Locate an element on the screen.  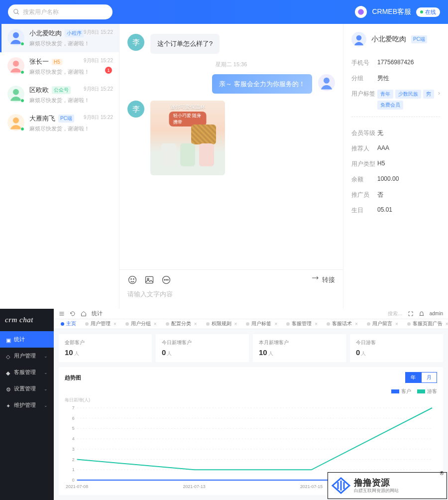
brand-logo: crm chat is located at coordinates (27, 320).